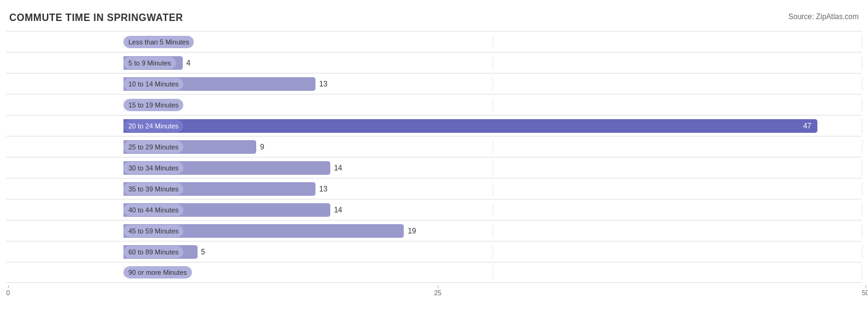  Describe the element at coordinates (434, 41) in the screenshot. I see `bar-row: Less than 5 Minutes0` at that location.